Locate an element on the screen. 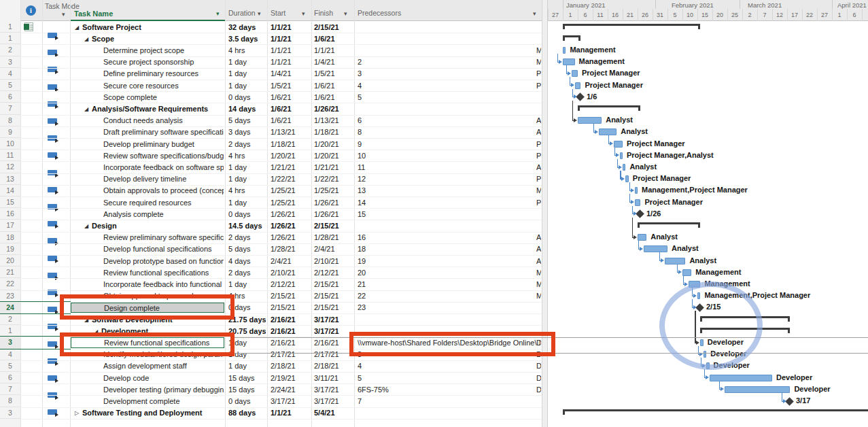 The width and height of the screenshot is (868, 427). finish-cell: 3/17/21 is located at coordinates (333, 332).